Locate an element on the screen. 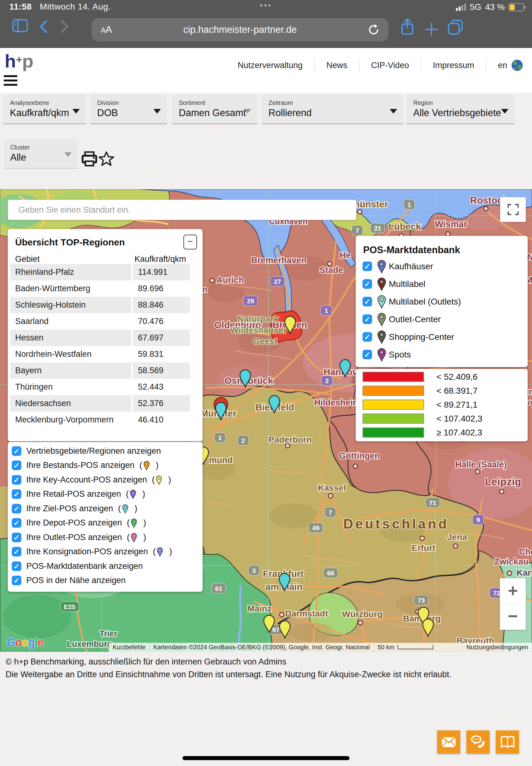  panel-title: Übersicht TOP-Regionen is located at coordinates (105, 238).